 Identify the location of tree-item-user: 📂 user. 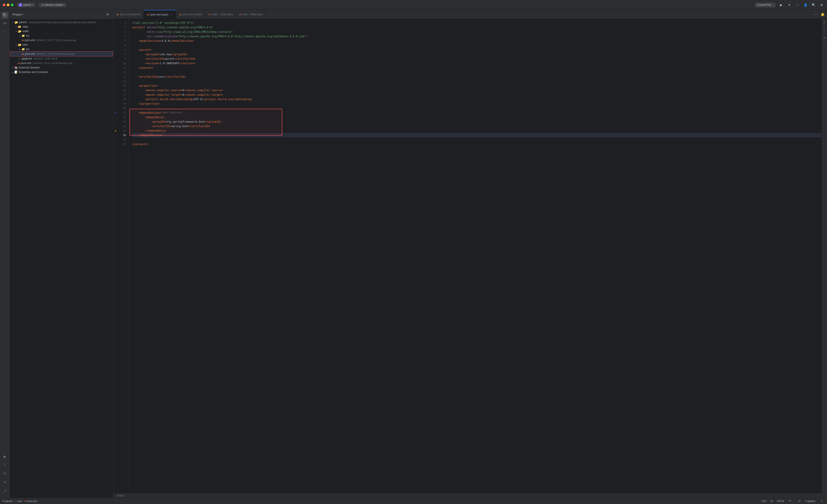
(61, 45).